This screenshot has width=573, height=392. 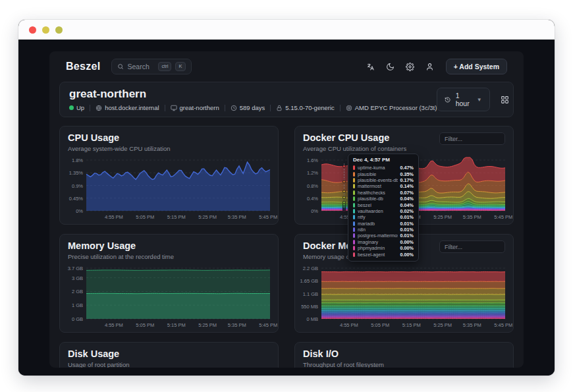 I want to click on lock-icon, so click(x=279, y=108).